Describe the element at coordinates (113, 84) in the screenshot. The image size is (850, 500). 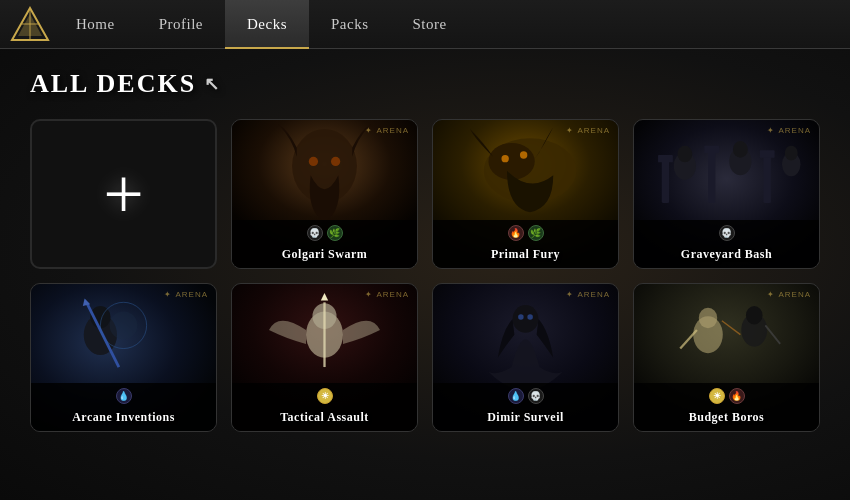
I see `section-title-text: All Decks` at that location.